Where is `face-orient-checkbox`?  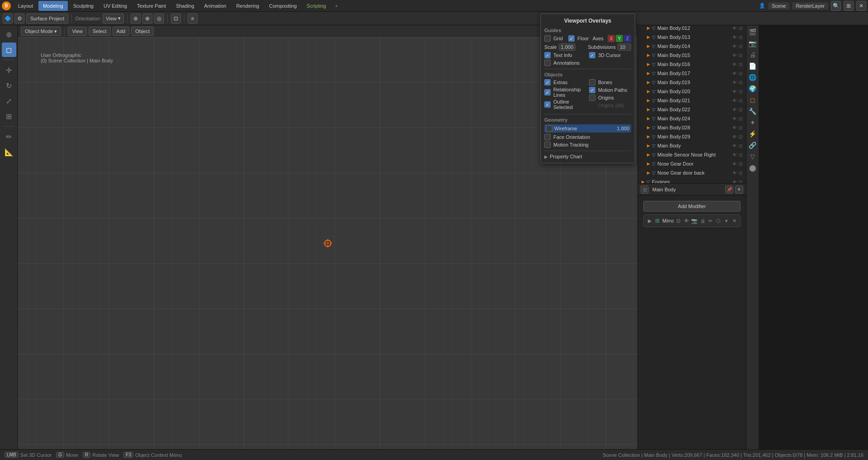
face-orient-checkbox is located at coordinates (547, 137).